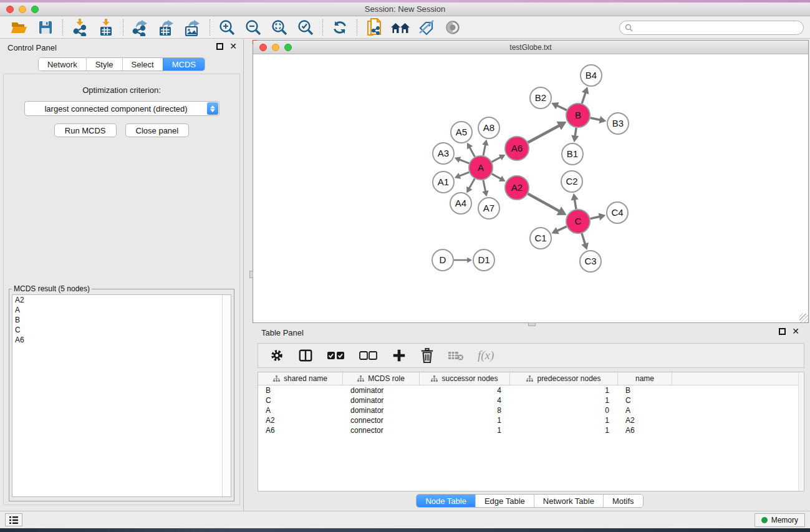 The height and width of the screenshot is (532, 810). What do you see at coordinates (575, 205) in the screenshot?
I see `graph-edge-C-C2` at bounding box center [575, 205].